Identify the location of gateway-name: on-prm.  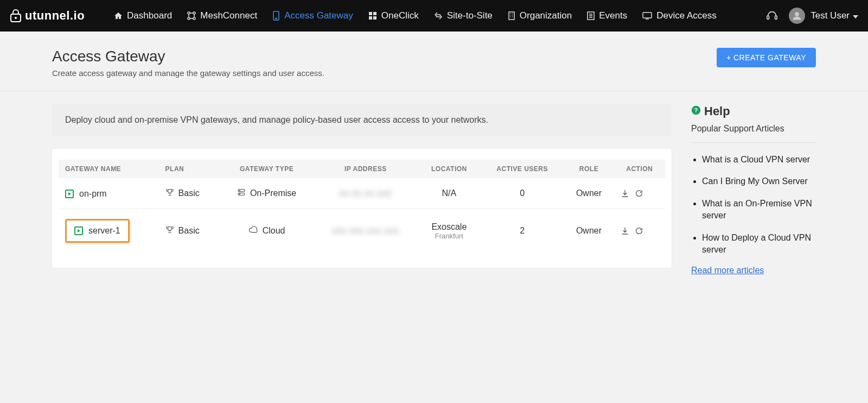
(93, 194).